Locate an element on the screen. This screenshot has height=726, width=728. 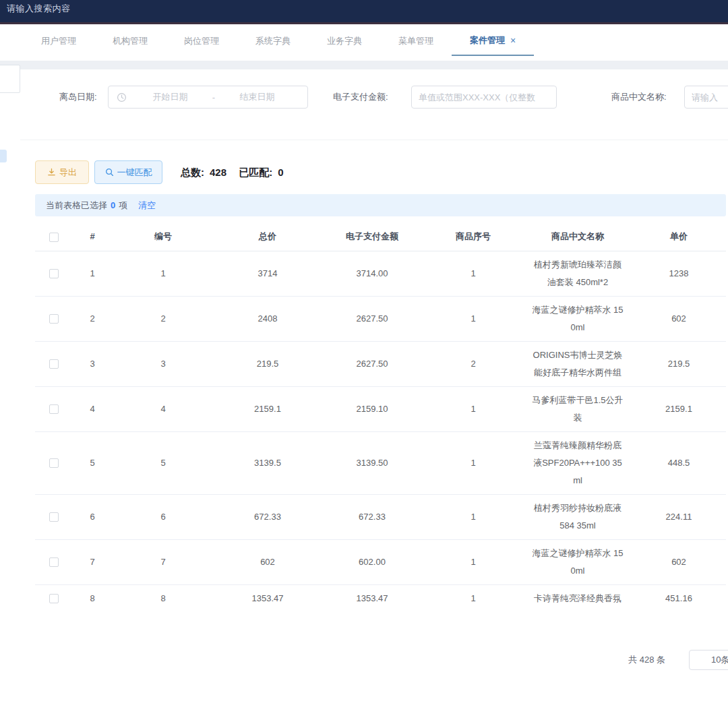
table-row: 881353.471353.471卡诗菁纯亮泽经典香氛451.16 is located at coordinates (380, 599).